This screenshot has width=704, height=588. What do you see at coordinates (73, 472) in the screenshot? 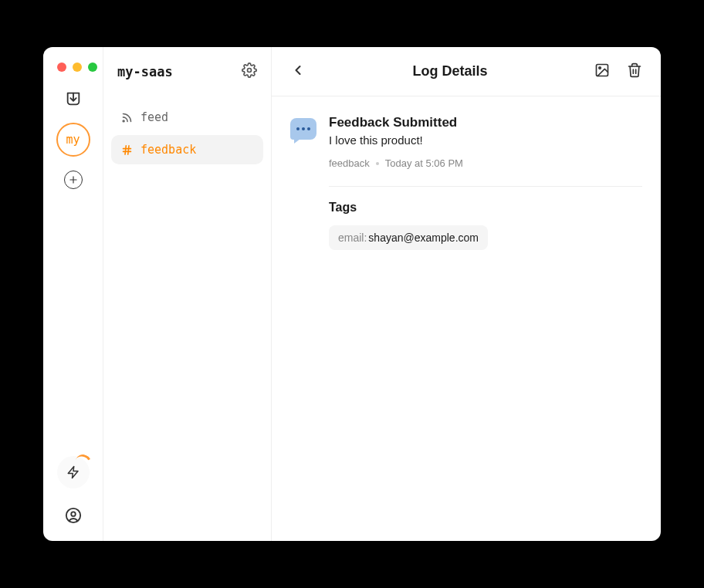
I see `bolt-icon` at bounding box center [73, 472].